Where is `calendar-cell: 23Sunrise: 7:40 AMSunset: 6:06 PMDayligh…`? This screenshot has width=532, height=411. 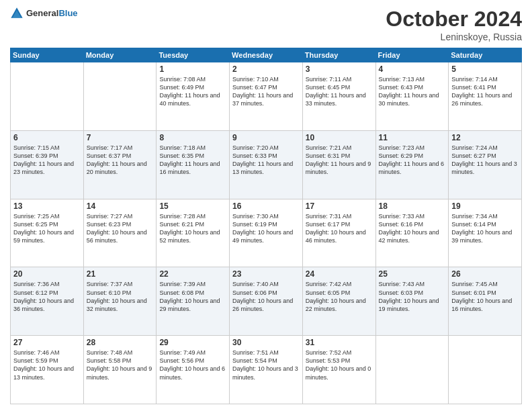 calendar-cell: 23Sunrise: 7:40 AMSunset: 6:06 PMDayligh… is located at coordinates (266, 302).